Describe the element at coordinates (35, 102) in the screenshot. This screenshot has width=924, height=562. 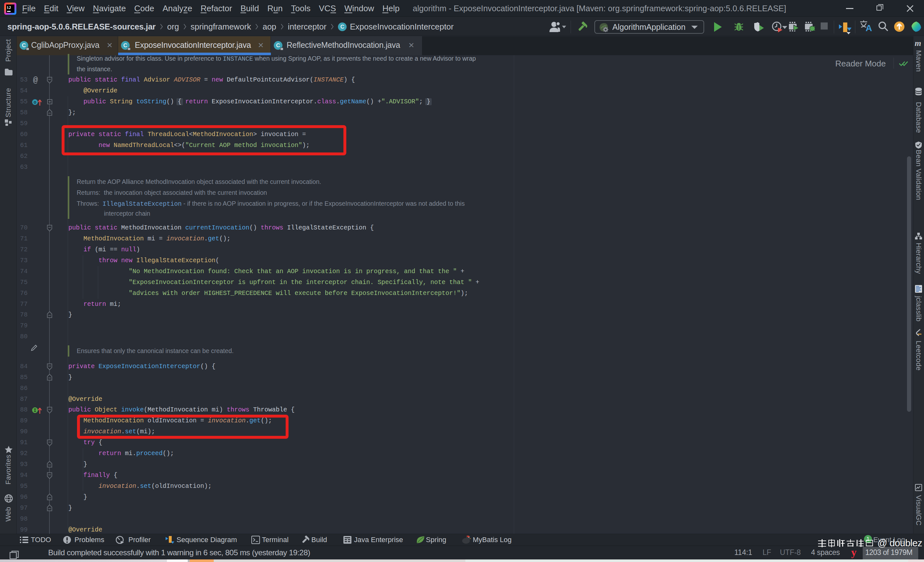
I see `svg-text: o` at that location.